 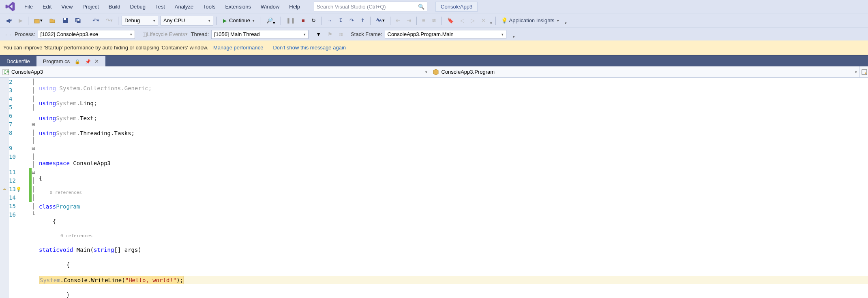 I want to click on bookmark-button: 🔖, so click(x=450, y=20).